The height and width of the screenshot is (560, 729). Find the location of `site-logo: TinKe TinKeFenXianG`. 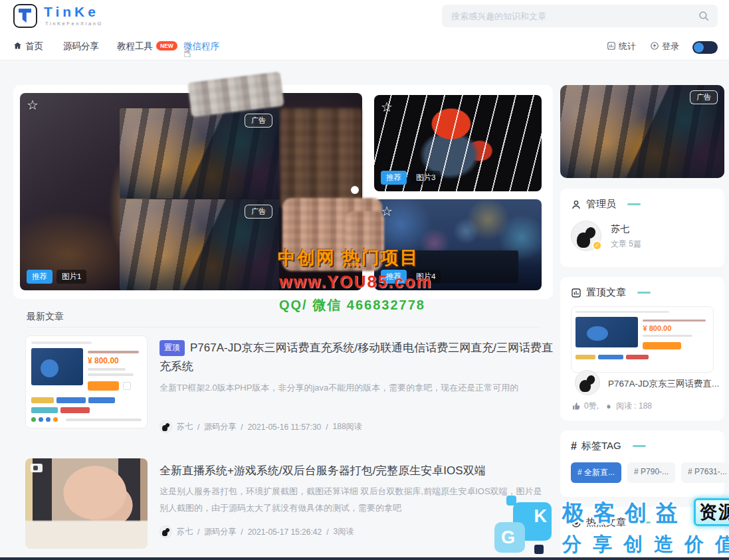

site-logo: TinKe TinKeFenXianG is located at coordinates (73, 16).